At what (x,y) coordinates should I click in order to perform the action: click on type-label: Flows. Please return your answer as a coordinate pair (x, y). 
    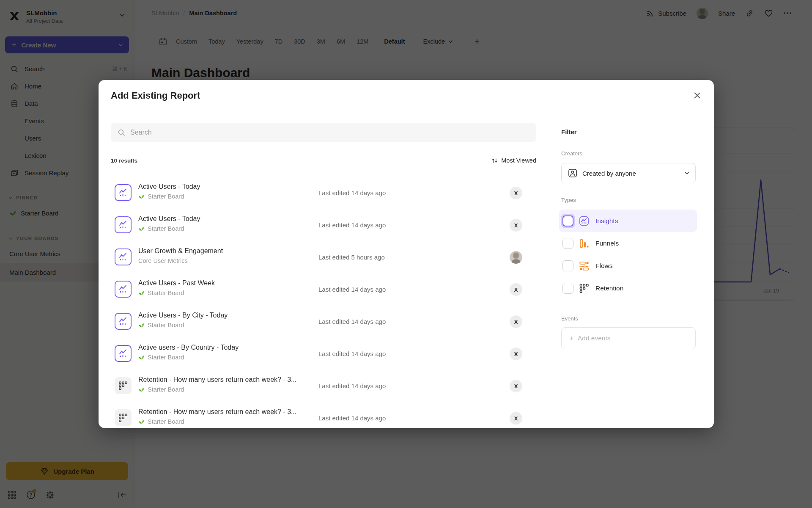
    Looking at the image, I should click on (604, 266).